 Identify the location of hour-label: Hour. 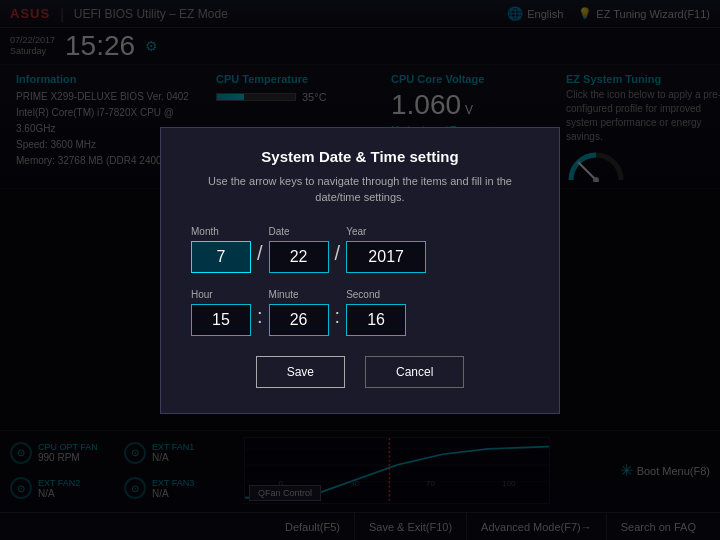
(221, 294).